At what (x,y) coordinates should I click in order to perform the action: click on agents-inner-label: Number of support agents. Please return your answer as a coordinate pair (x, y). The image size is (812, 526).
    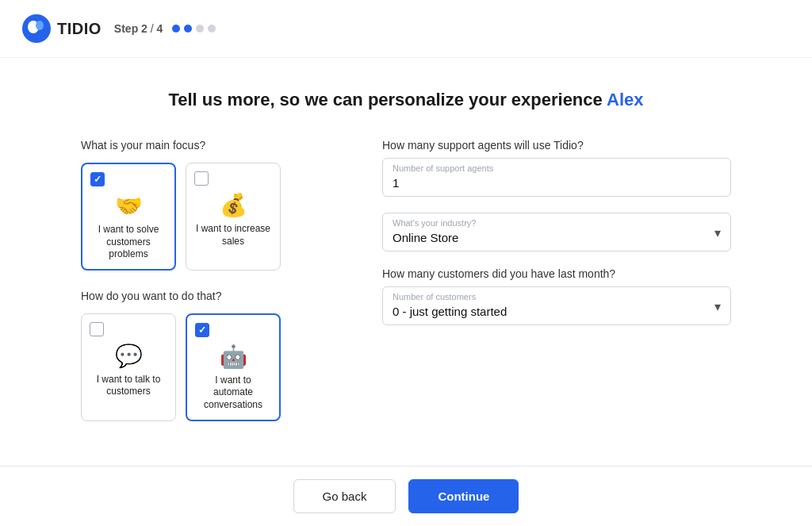
    Looking at the image, I should click on (442, 168).